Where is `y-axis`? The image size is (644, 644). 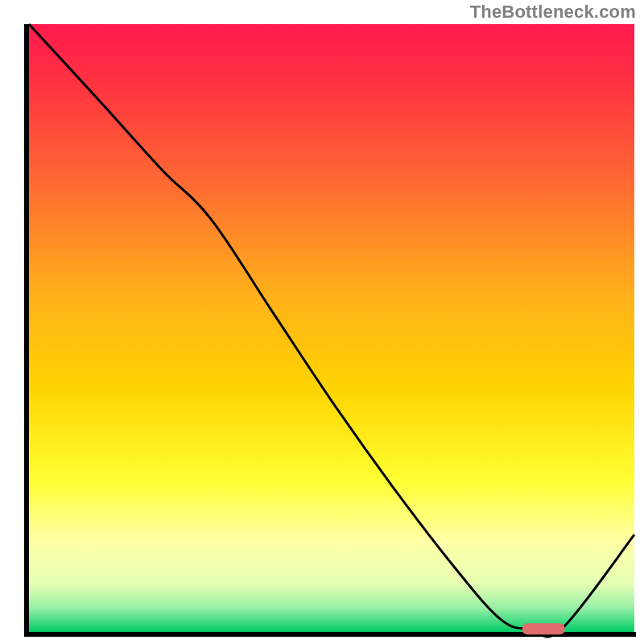 y-axis is located at coordinates (27, 330).